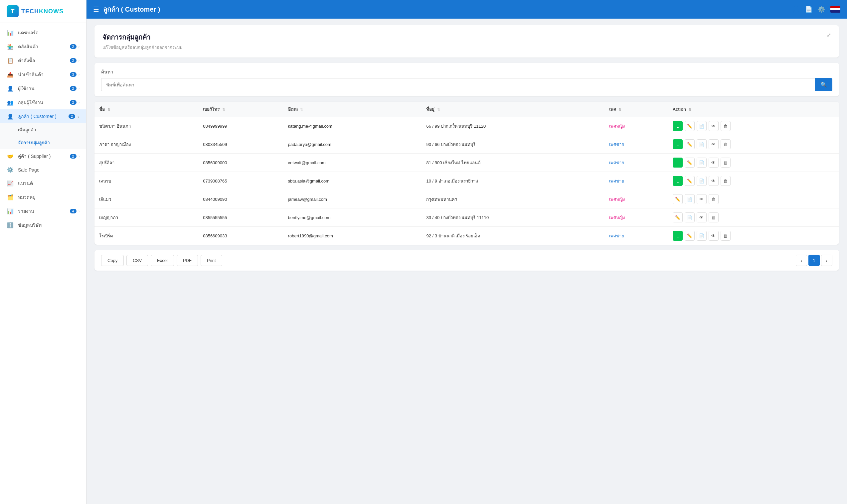  I want to click on sidebar-item-label: แบรนด์, so click(49, 183).